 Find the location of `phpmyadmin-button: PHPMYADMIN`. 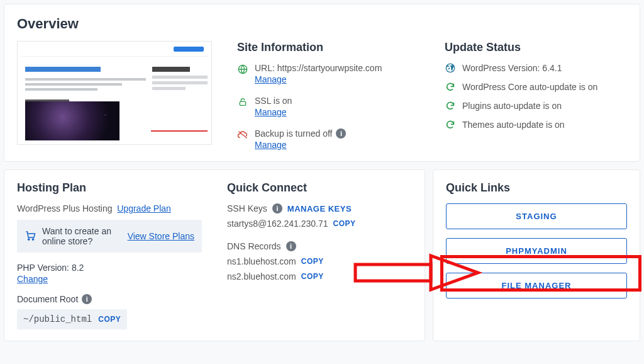

phpmyadmin-button: PHPMYADMIN is located at coordinates (536, 251).